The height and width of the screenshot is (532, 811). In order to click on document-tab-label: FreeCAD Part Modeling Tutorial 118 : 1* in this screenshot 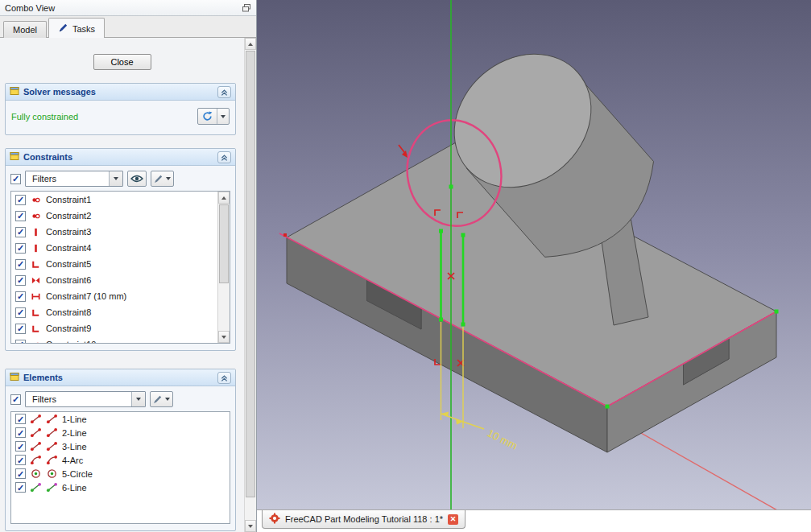, I will do `click(364, 519)`.